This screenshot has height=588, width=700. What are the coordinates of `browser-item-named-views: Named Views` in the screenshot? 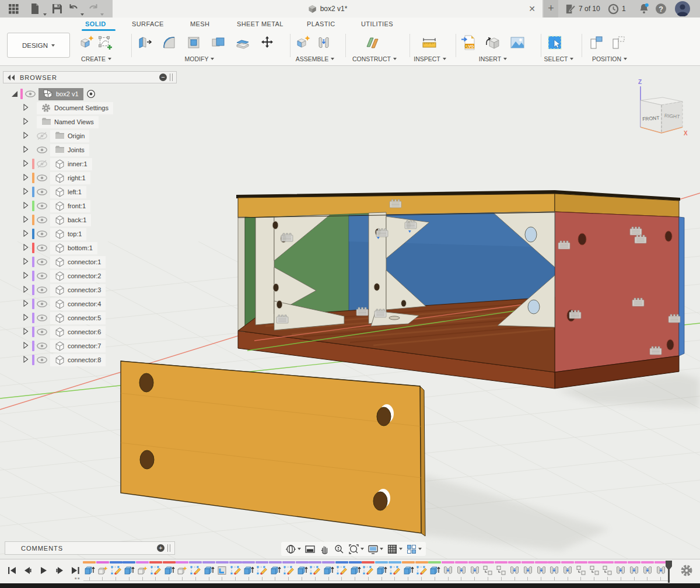 It's located at (90, 122).